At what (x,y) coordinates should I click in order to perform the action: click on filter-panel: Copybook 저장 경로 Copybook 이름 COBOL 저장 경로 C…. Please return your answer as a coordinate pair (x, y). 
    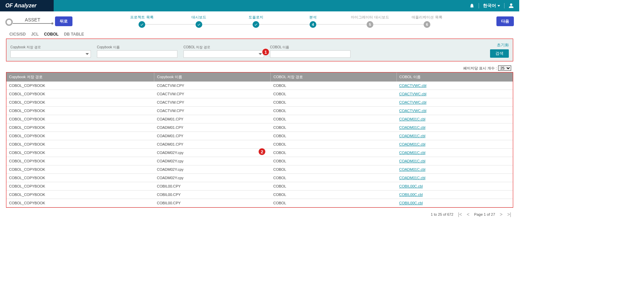
    Looking at the image, I should click on (260, 50).